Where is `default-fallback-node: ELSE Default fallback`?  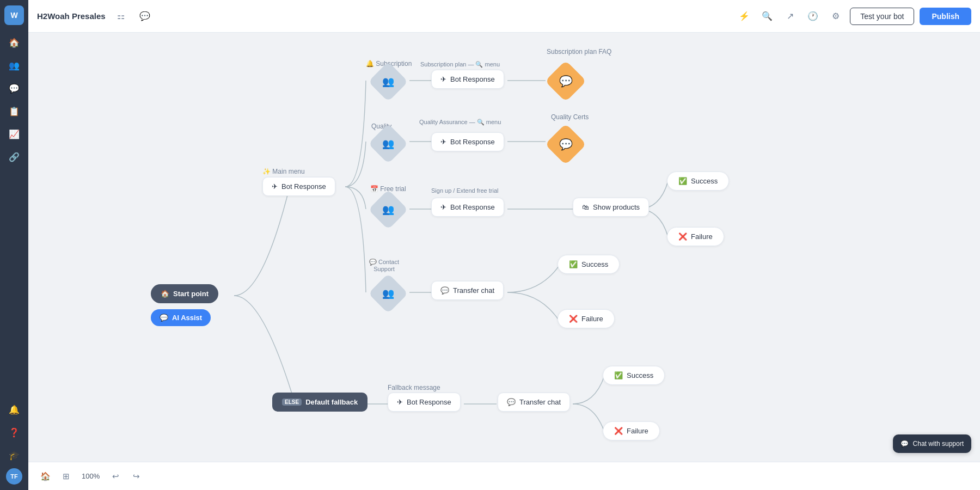 default-fallback-node: ELSE Default fallback is located at coordinates (320, 402).